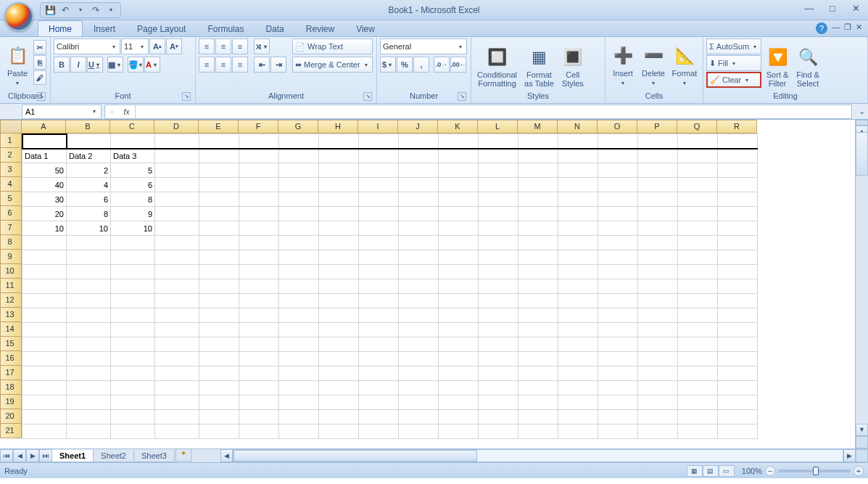 This screenshot has width=868, height=484. I want to click on row-header: 19, so click(11, 402).